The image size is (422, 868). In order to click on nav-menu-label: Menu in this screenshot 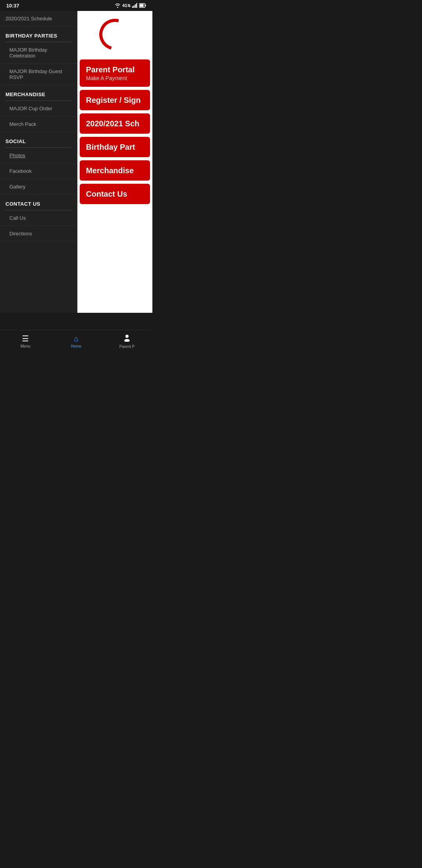, I will do `click(25, 346)`.